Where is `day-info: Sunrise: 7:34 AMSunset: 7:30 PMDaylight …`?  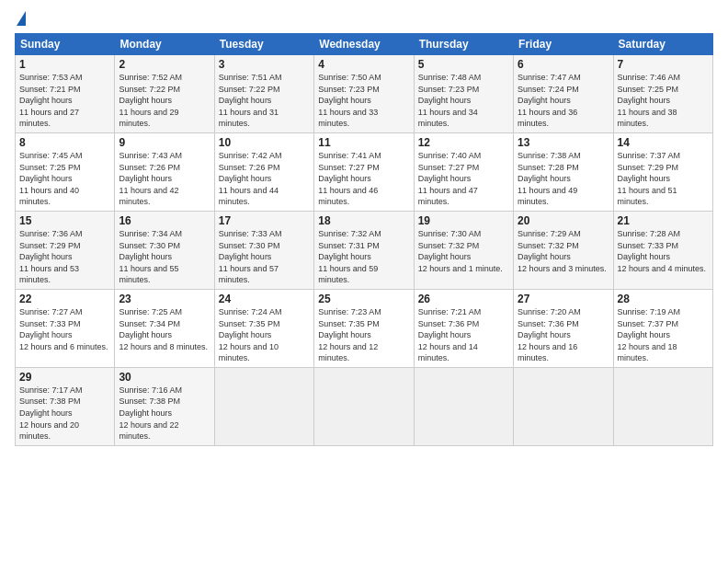
day-info: Sunrise: 7:34 AMSunset: 7:30 PMDaylight … is located at coordinates (151, 257).